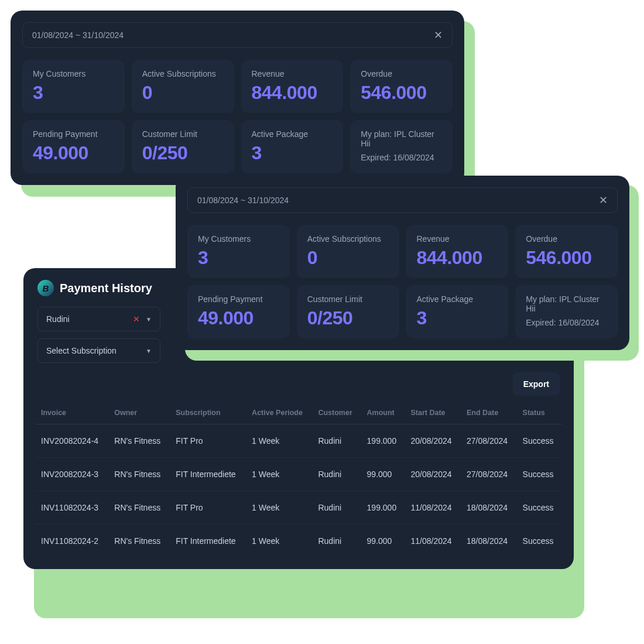 This screenshot has height=644, width=644. I want to click on table-row: INV11082024-3RN's FitnessFIT Pro1 WeekRu…, so click(299, 508).